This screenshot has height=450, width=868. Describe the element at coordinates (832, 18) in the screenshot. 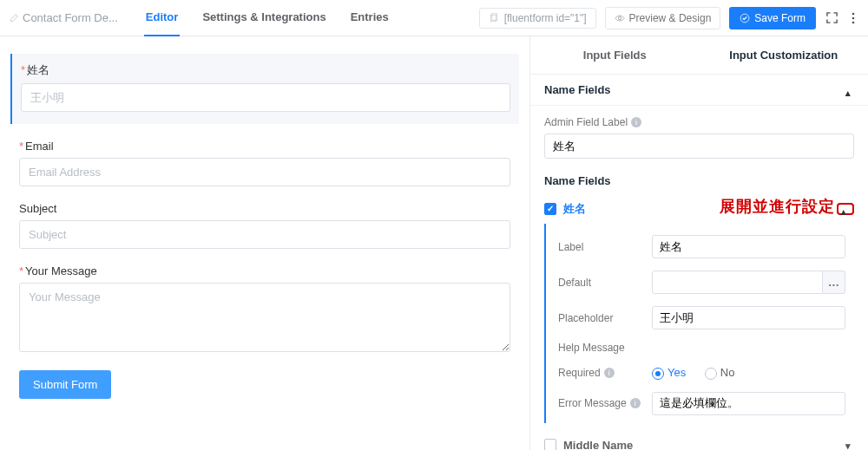

I see `fullscreen-button` at that location.